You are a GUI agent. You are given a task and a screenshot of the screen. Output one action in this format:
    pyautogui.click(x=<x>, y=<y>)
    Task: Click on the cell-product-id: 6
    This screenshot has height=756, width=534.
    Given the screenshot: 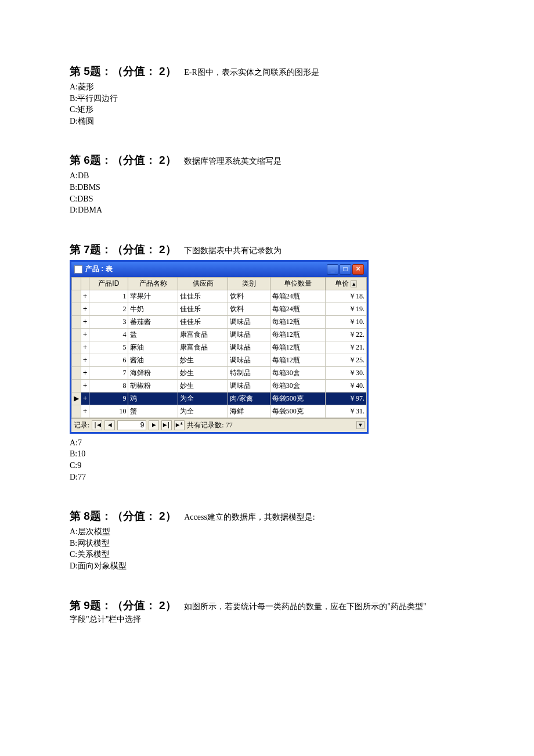 What is the action you would take?
    pyautogui.click(x=109, y=360)
    